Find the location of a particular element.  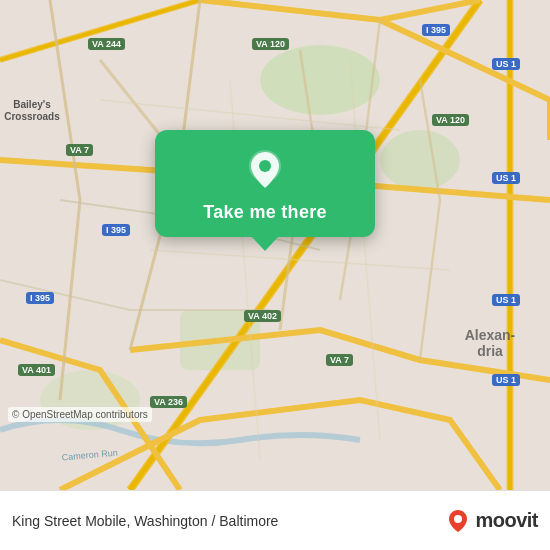

map-copyright: © OpenStreetMap contributors is located at coordinates (80, 414).